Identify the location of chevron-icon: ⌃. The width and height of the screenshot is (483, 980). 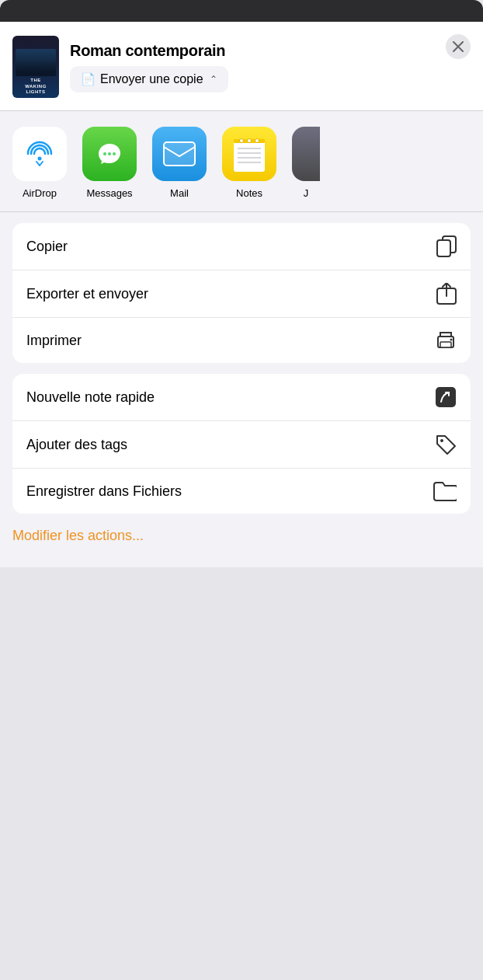
(214, 79).